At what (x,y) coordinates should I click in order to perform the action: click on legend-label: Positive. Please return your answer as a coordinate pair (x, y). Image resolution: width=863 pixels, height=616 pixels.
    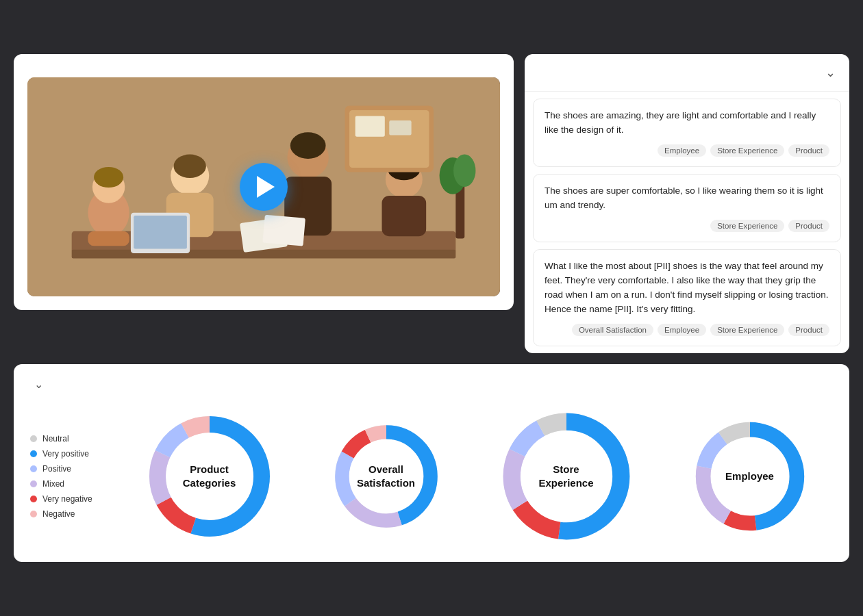
    Looking at the image, I should click on (57, 469).